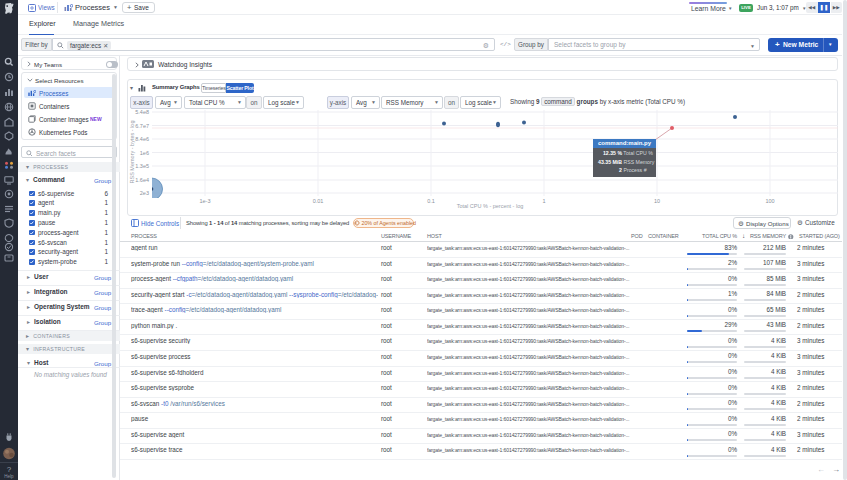 This screenshot has width=847, height=480. Describe the element at coordinates (142, 139) in the screenshot. I see `svg-text: 8.4e6` at that location.